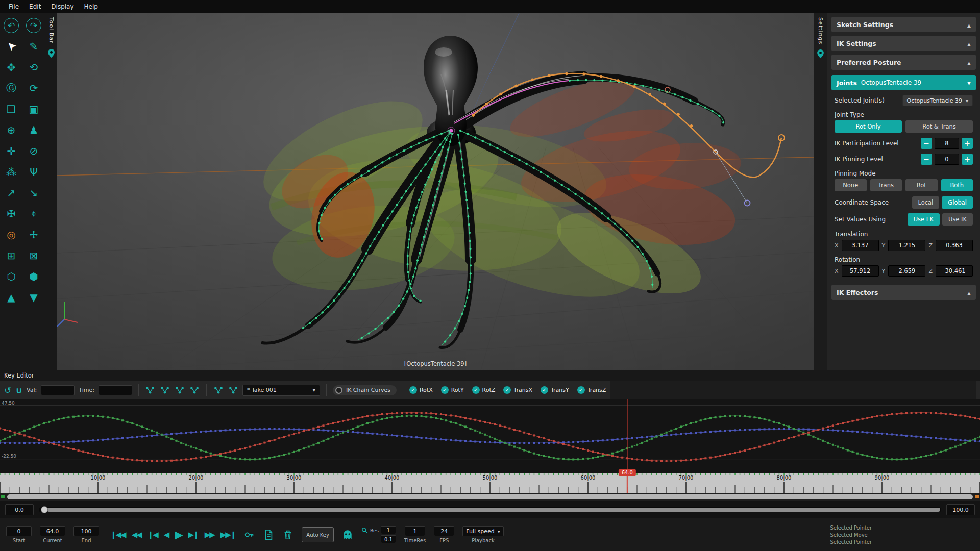 The width and height of the screenshot is (980, 551). What do you see at coordinates (11, 255) in the screenshot?
I see `add-box-tool: ⊞` at bounding box center [11, 255].